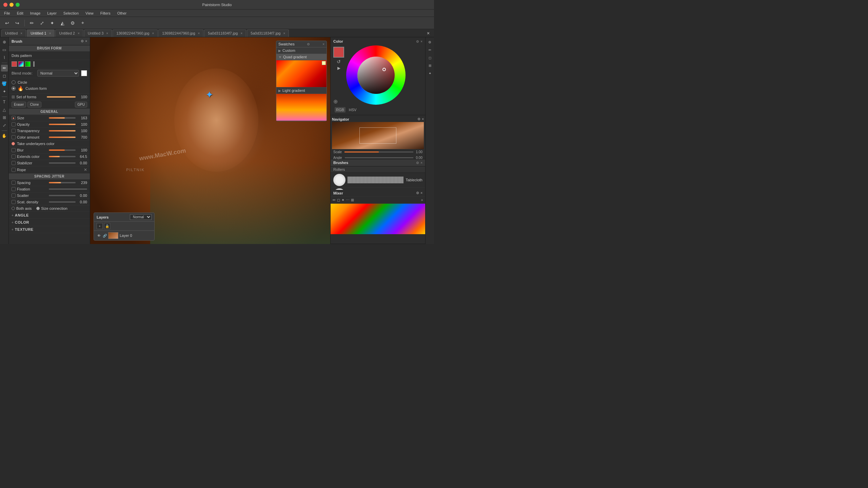 The height and width of the screenshot is (488, 868). Describe the element at coordinates (4, 92) in the screenshot. I see `tool-eyedropper: ✦` at that location.